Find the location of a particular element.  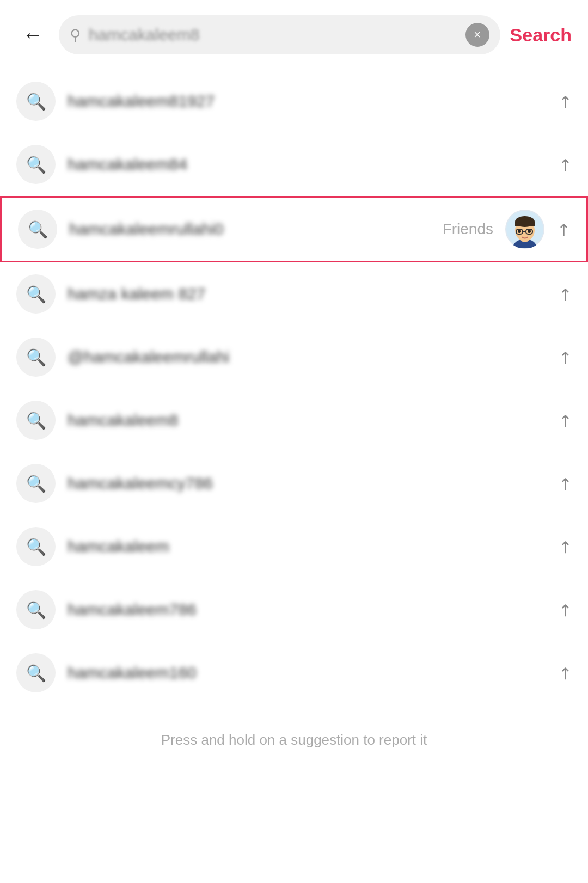

suggestion-text: hamcakaleem160 is located at coordinates (307, 673).